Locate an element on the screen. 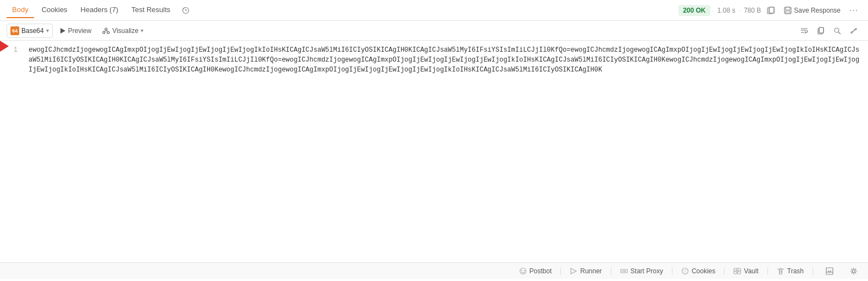 This screenshot has width=868, height=281. copy-icon is located at coordinates (821, 31).